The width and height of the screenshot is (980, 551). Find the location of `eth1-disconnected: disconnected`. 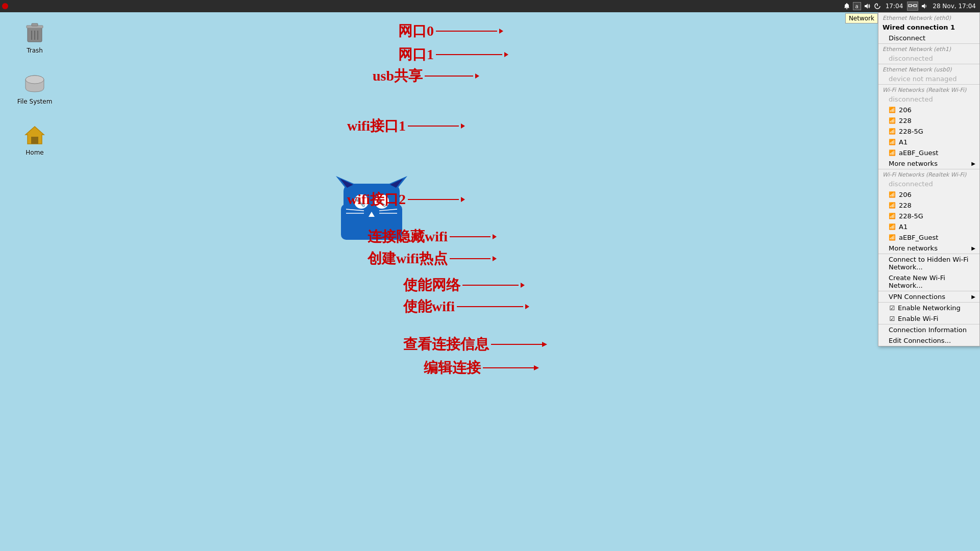

eth1-disconnected: disconnected is located at coordinates (929, 58).